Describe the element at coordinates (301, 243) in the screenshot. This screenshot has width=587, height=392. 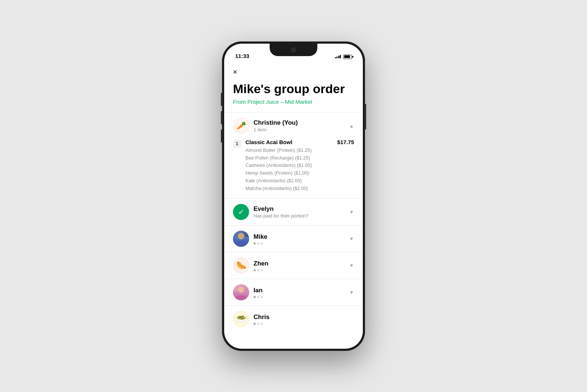
I see `dots-mike` at that location.